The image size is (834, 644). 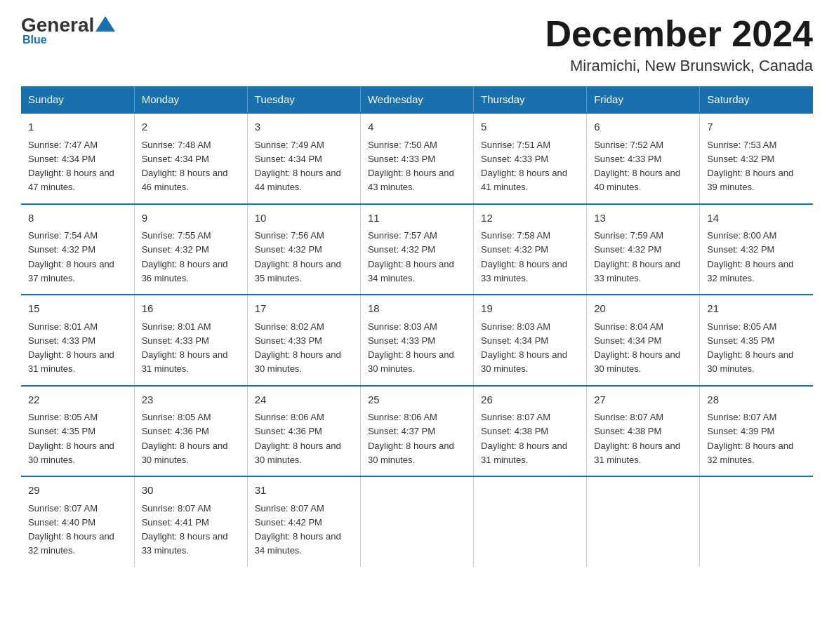 I want to click on col-header-friday: Friday, so click(x=643, y=100).